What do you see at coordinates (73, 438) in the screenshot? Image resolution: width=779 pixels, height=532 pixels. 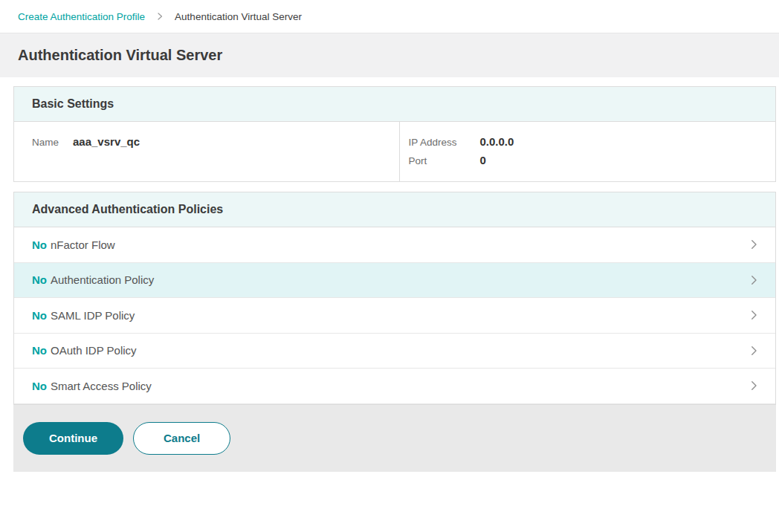 I see `continue-button: Continue` at bounding box center [73, 438].